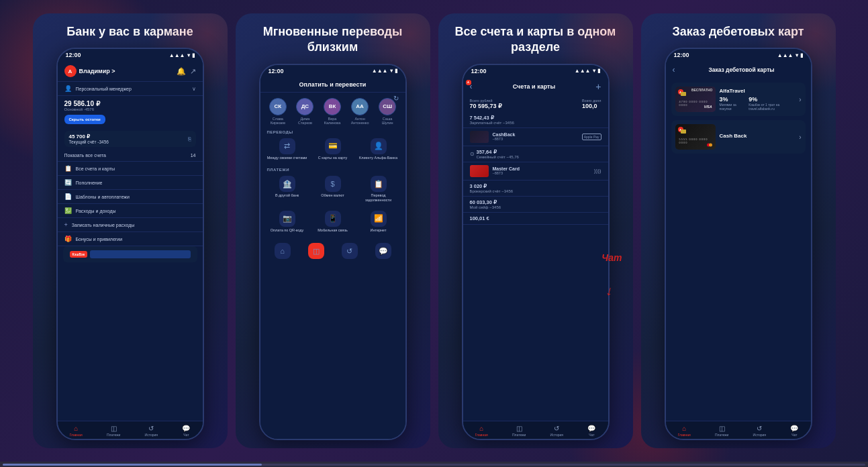 The width and height of the screenshot is (868, 467). Describe the element at coordinates (674, 70) in the screenshot. I see `back-btn-4: ‹` at that location.